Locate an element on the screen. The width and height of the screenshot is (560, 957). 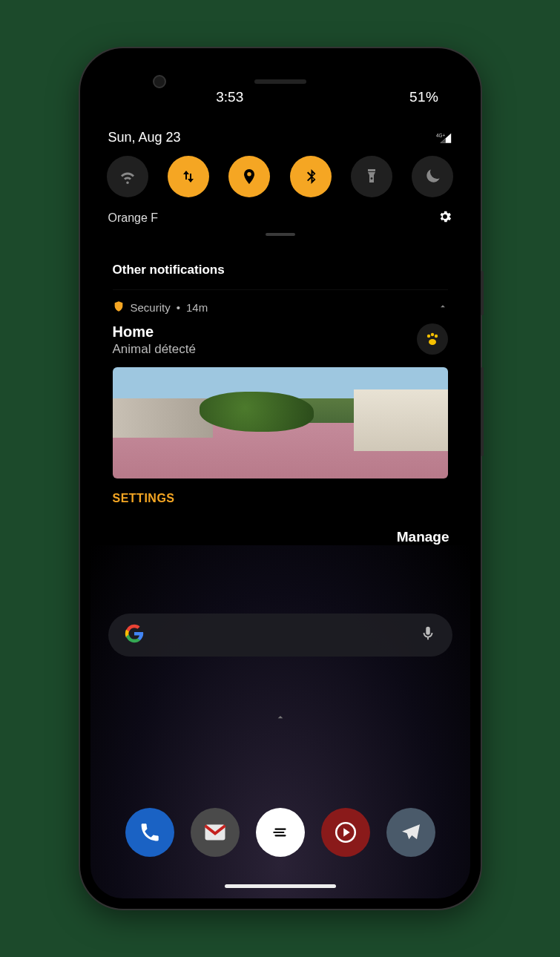
signal-icon: 4G+ is located at coordinates (444, 138).